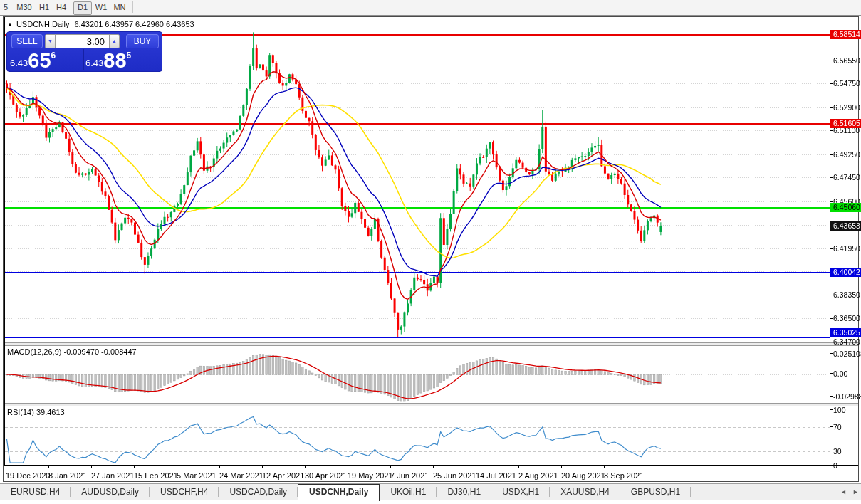 This screenshot has width=861, height=504. Describe the element at coordinates (36, 412) in the screenshot. I see `rsi-pane-title: RSI(14) 39.4613` at that location.